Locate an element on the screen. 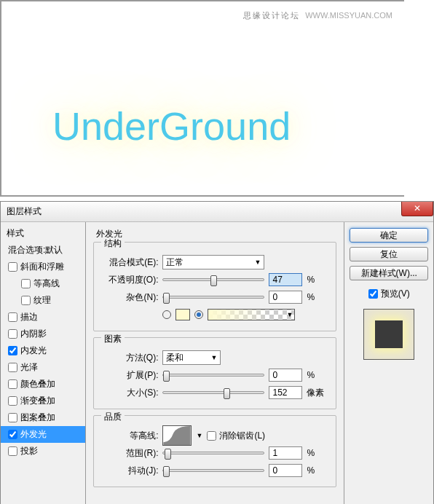  style-item-10: 外发光 is located at coordinates (43, 434).